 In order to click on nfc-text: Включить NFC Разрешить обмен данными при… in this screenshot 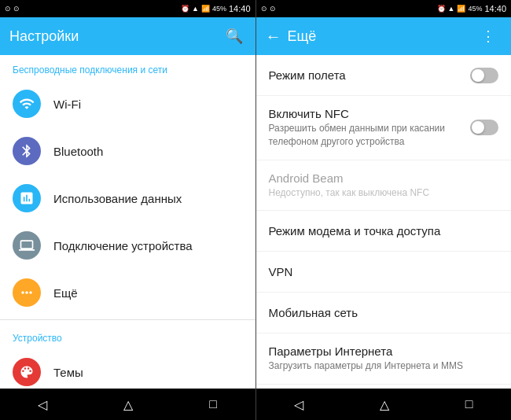, I will do `click(369, 127)`.